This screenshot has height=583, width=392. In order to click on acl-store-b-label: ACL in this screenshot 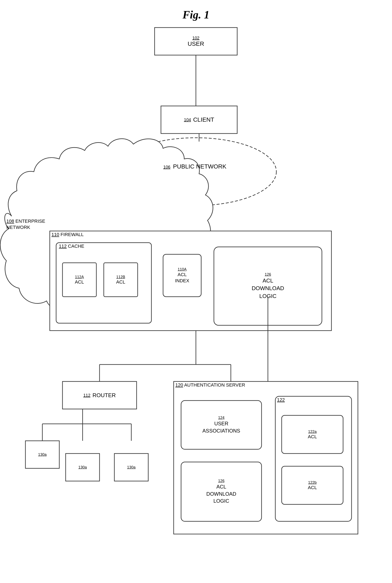, I will do `click(312, 488)`.